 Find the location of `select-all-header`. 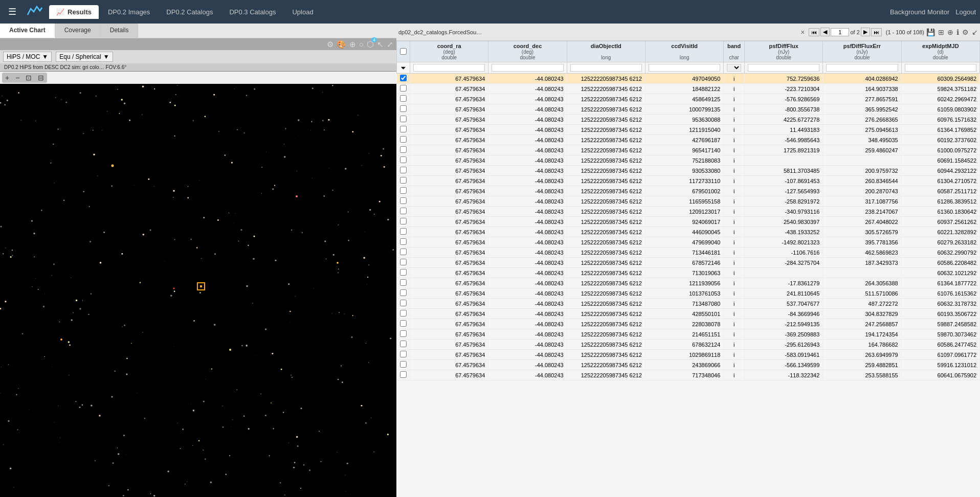

select-all-header is located at coordinates (404, 52).